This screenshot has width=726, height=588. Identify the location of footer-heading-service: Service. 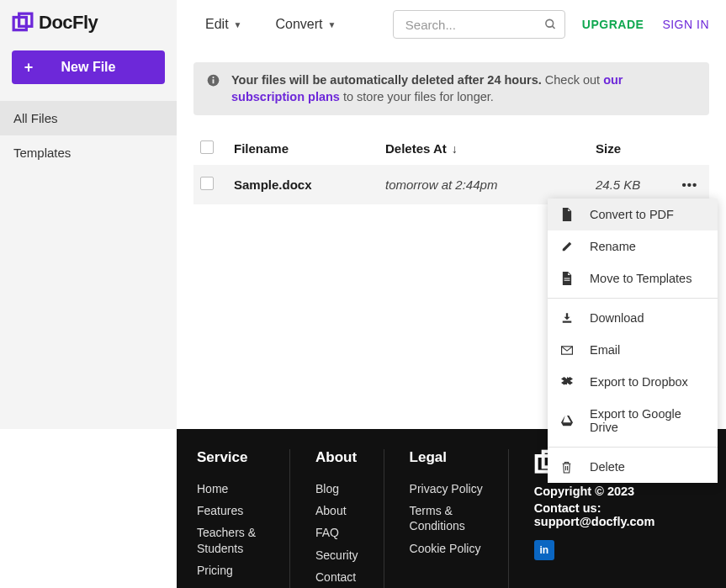
(231, 458).